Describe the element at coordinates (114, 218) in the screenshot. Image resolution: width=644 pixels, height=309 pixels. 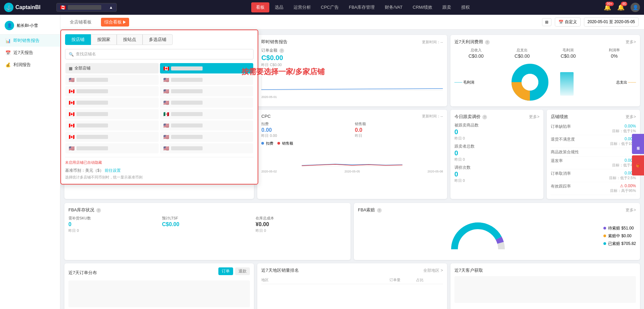
I see `fba-sku-label: 需补货SKU数` at that location.